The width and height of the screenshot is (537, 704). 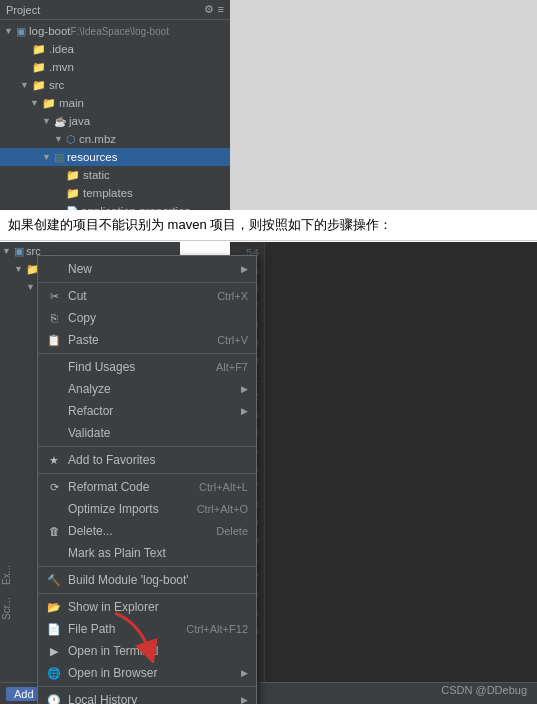 What do you see at coordinates (147, 673) in the screenshot?
I see `cm-item-browser: 🌐 Open in Browser ▶` at bounding box center [147, 673].